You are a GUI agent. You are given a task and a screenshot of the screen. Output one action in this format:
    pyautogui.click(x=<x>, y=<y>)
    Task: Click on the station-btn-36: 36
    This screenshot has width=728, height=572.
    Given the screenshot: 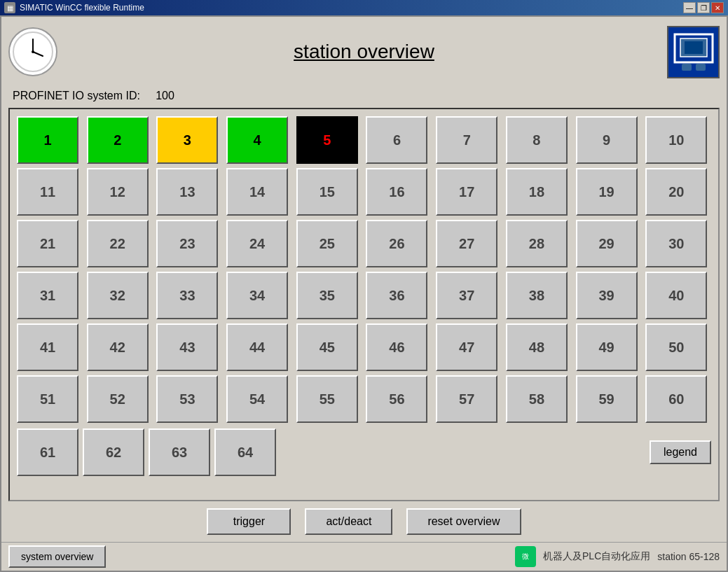 What is the action you would take?
    pyautogui.click(x=397, y=295)
    